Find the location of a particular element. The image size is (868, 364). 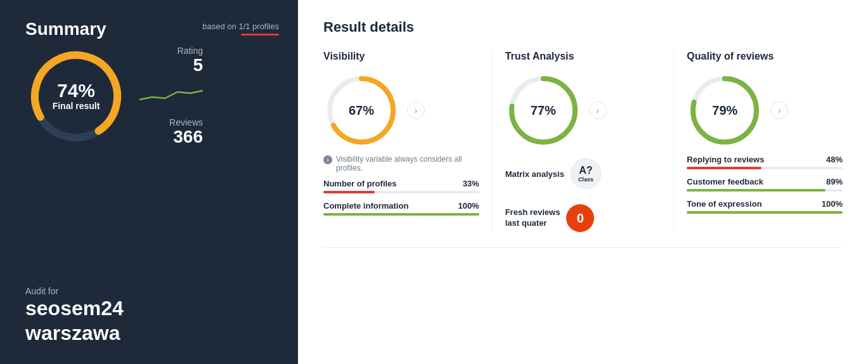

tone-progress-bar is located at coordinates (765, 212).